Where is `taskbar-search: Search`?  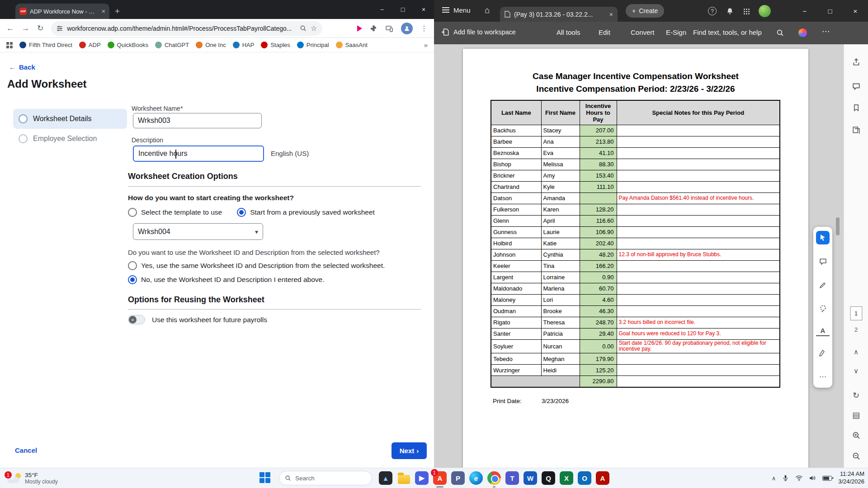
taskbar-search: Search is located at coordinates (326, 478).